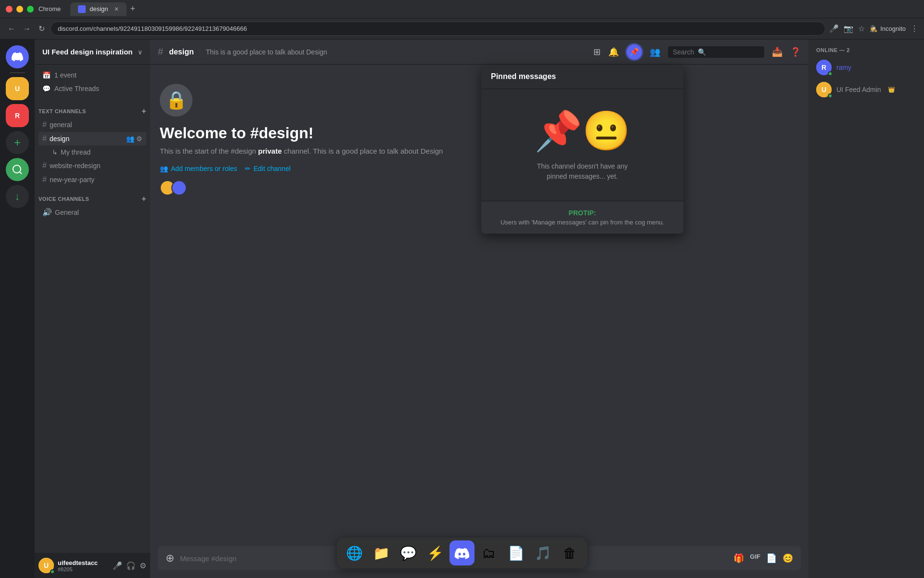 The width and height of the screenshot is (924, 578). What do you see at coordinates (144, 111) in the screenshot?
I see `add-channel-button: +` at bounding box center [144, 111].